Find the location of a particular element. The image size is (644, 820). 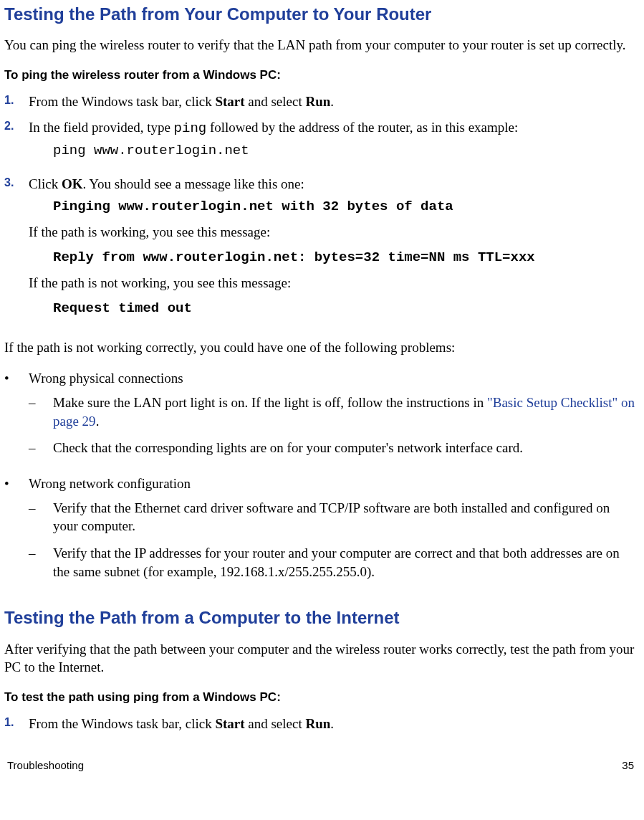

bullet-item: • Wrong physical connections – Make sure… is located at coordinates (321, 417).